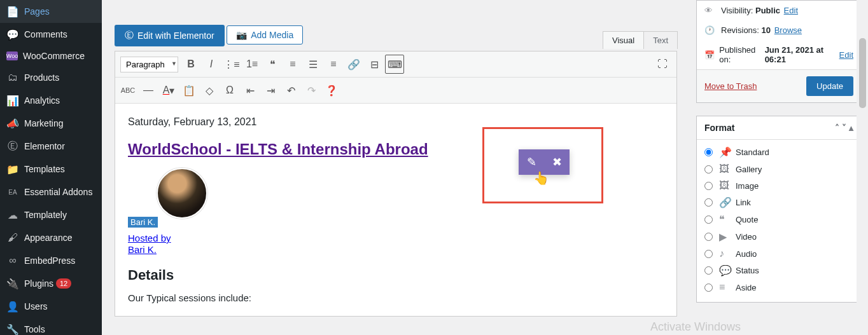  Describe the element at coordinates (182, 193) in the screenshot. I see `host-avatar` at that location.